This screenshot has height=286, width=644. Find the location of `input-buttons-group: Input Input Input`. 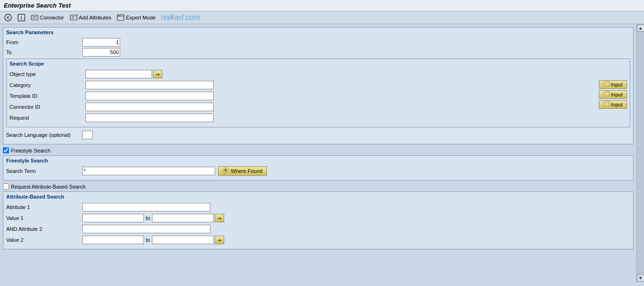

input-buttons-group: Input Input Input is located at coordinates (612, 102).